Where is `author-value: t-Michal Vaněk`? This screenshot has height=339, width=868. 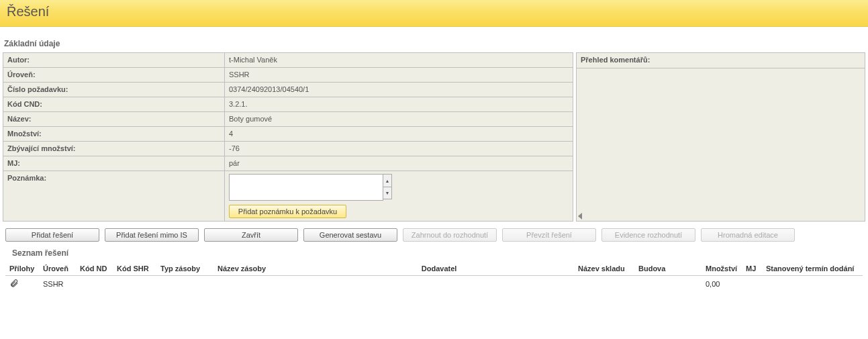 author-value: t-Michal Vaněk is located at coordinates (399, 60).